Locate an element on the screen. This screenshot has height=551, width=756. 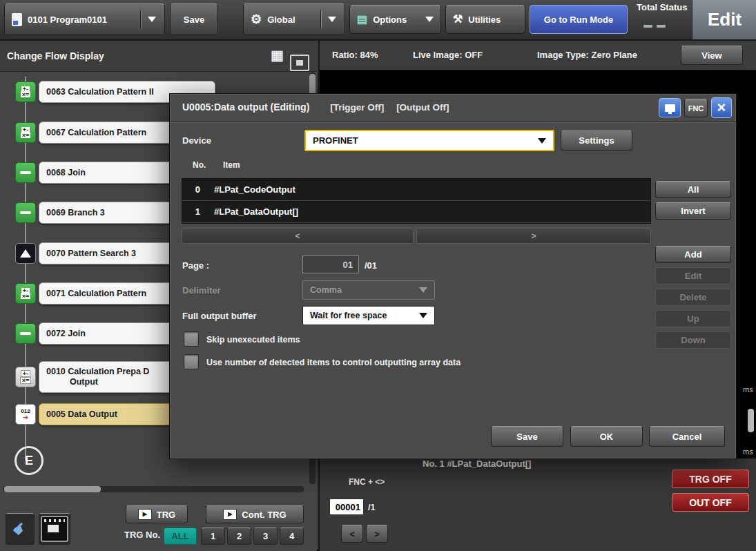
calculation-gray-icon is located at coordinates (26, 377).